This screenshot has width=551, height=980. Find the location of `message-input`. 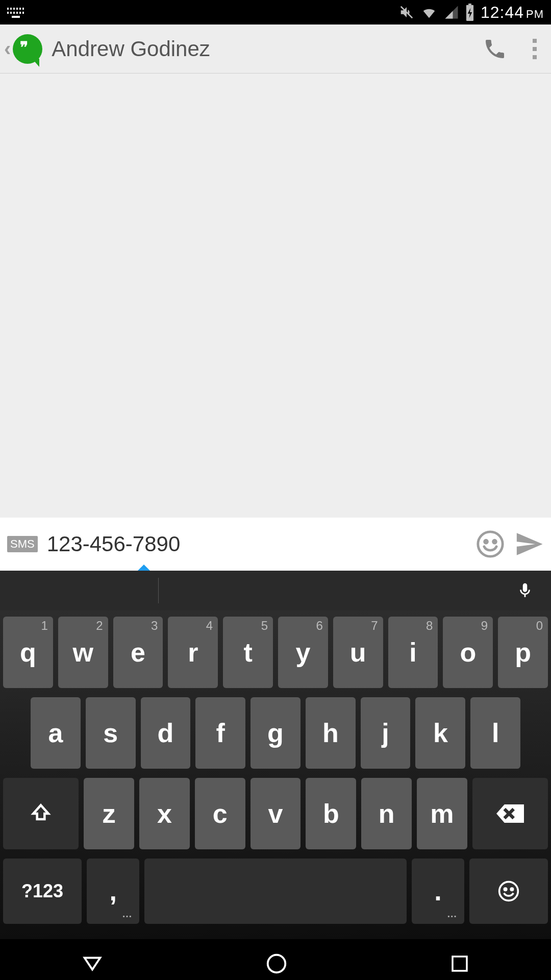

message-input is located at coordinates (257, 544).